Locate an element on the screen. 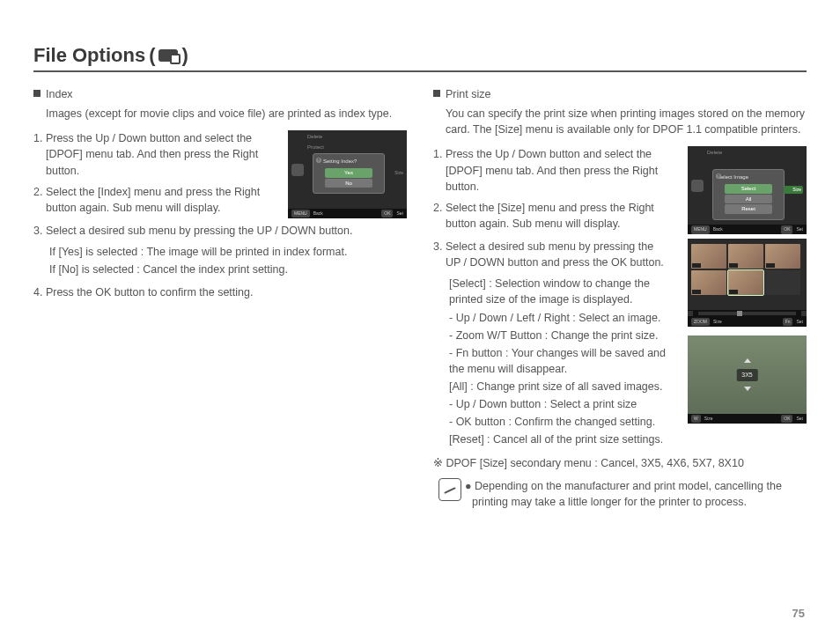 This screenshot has width=840, height=634. right-select-text: [Select] : Selection window to change th… is located at coordinates (549, 291).